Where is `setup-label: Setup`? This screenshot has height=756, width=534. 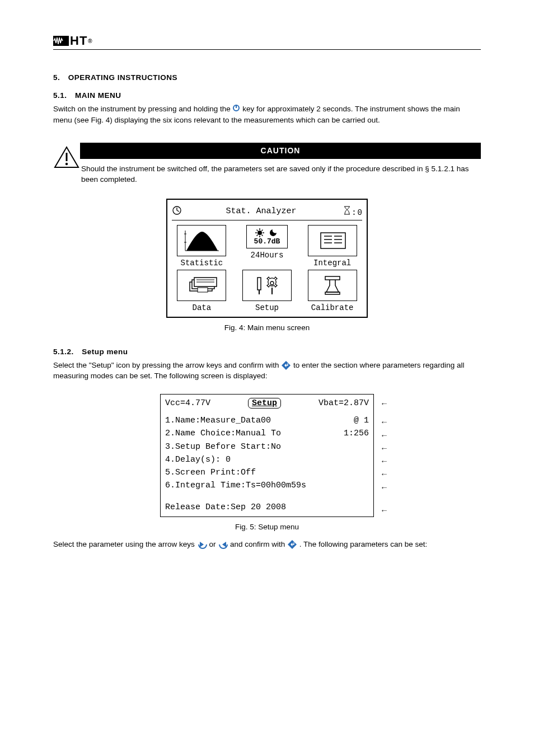 setup-label: Setup is located at coordinates (268, 308).